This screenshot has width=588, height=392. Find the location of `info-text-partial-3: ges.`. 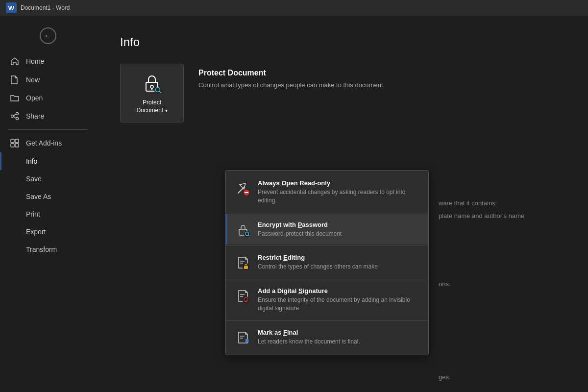

info-text-partial-3: ges. is located at coordinates (445, 377).